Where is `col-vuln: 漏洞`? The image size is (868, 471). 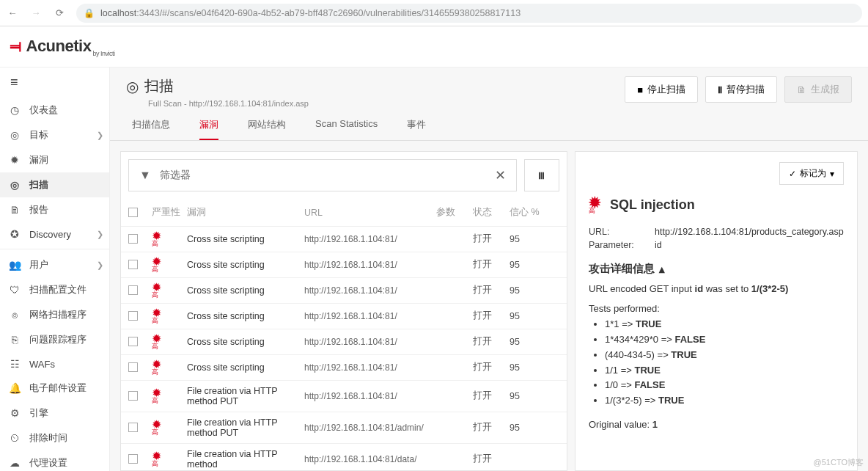 col-vuln: 漏洞 is located at coordinates (246, 213).